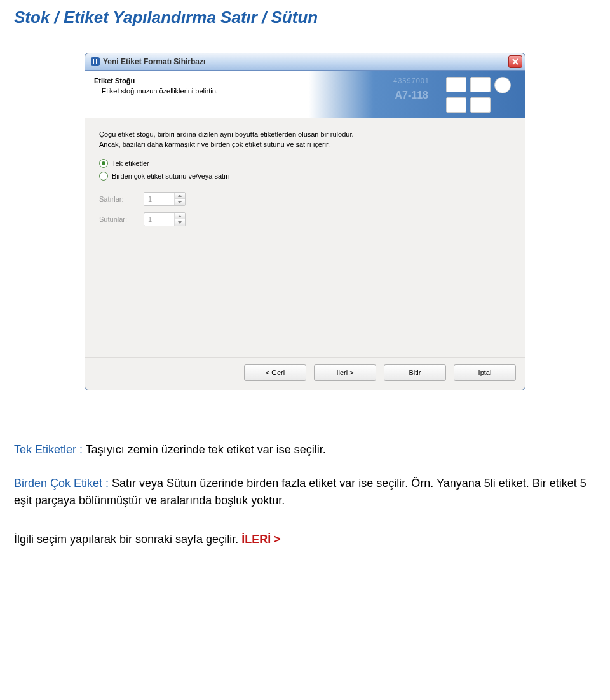  Describe the element at coordinates (275, 373) in the screenshot. I see `back-button: < Geri` at that location.